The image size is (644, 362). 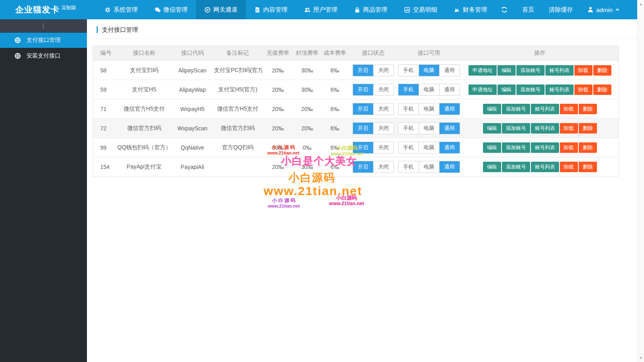 What do you see at coordinates (121, 10) in the screenshot?
I see `nav-item-system: 系统管理` at bounding box center [121, 10].